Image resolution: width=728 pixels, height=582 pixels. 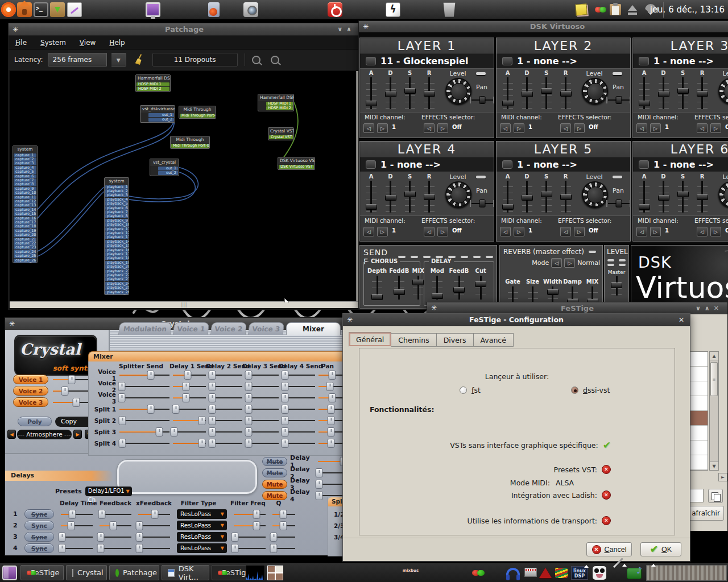 What do you see at coordinates (281, 134) in the screenshot?
I see `node-crystal-vst: Crystal VST Crystal VST` at bounding box center [281, 134].